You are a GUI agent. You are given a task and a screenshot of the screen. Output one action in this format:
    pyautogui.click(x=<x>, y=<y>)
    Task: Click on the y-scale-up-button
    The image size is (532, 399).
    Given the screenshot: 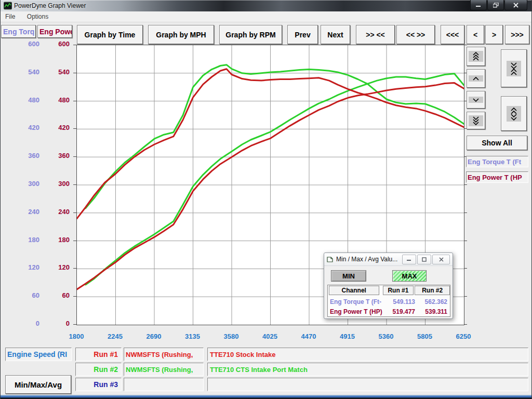 What is the action you would take?
    pyautogui.click(x=476, y=78)
    